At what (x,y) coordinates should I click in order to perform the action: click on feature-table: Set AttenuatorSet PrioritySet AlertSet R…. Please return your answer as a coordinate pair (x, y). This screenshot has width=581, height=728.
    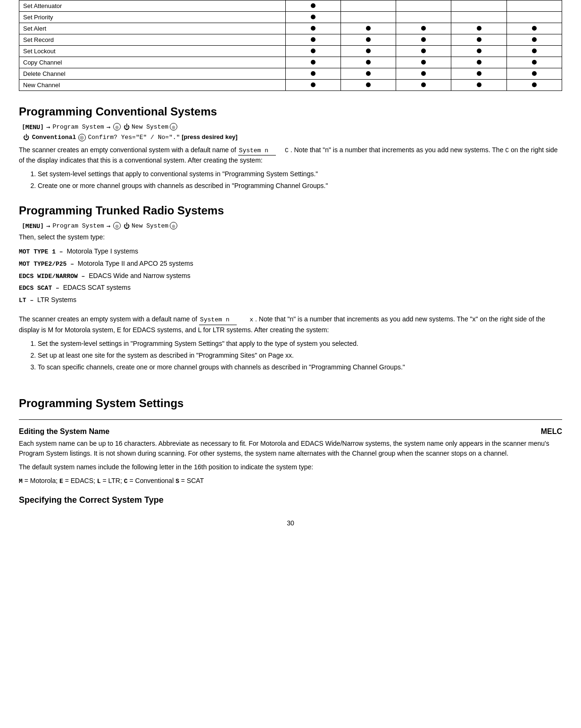
    Looking at the image, I should click on (290, 45).